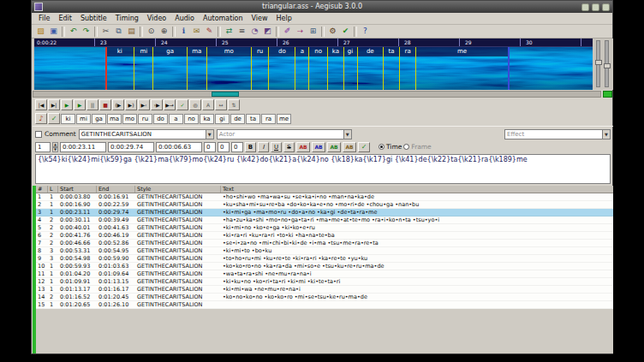 This screenshot has width=644, height=362. Describe the element at coordinates (120, 68) in the screenshot. I see `karaoke-syllable-region: ki` at that location.